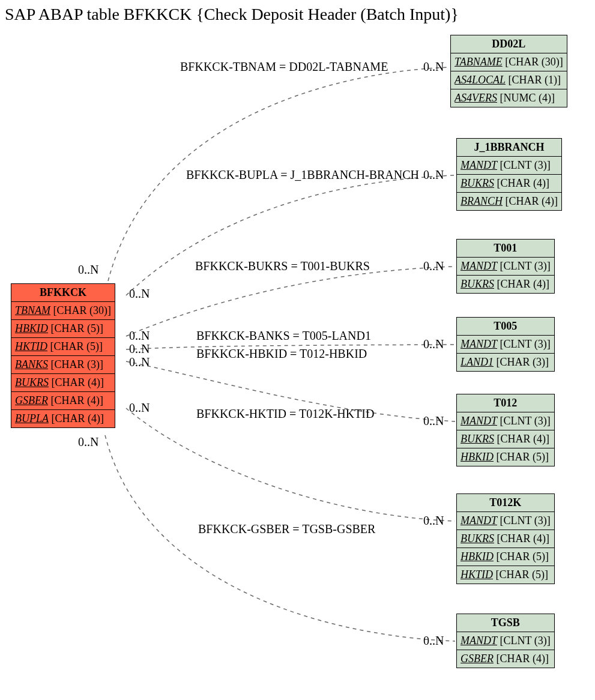  I want to click on target-table-name: TGSB, so click(506, 623).